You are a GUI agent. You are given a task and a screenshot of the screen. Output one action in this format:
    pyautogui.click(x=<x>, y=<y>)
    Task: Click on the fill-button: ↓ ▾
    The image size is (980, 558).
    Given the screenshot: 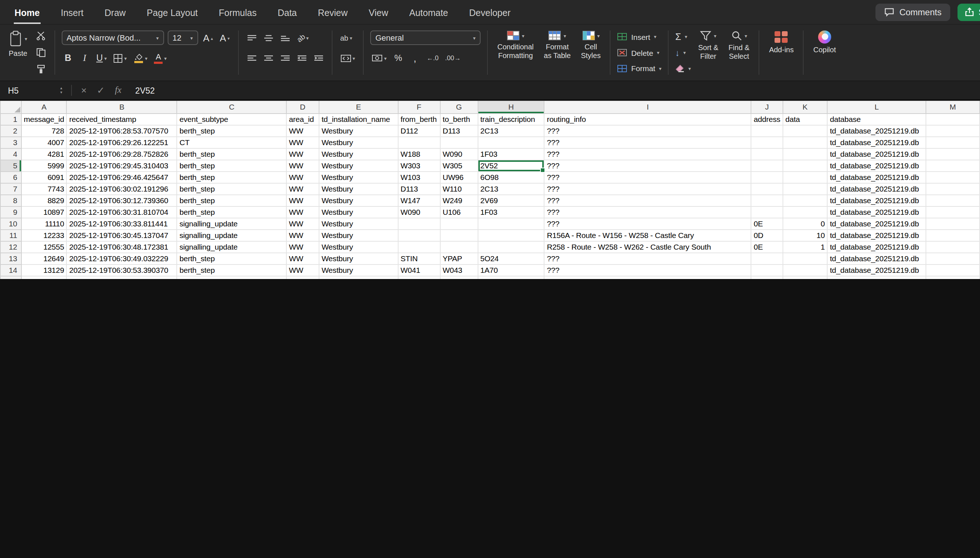 What is the action you would take?
    pyautogui.click(x=683, y=52)
    